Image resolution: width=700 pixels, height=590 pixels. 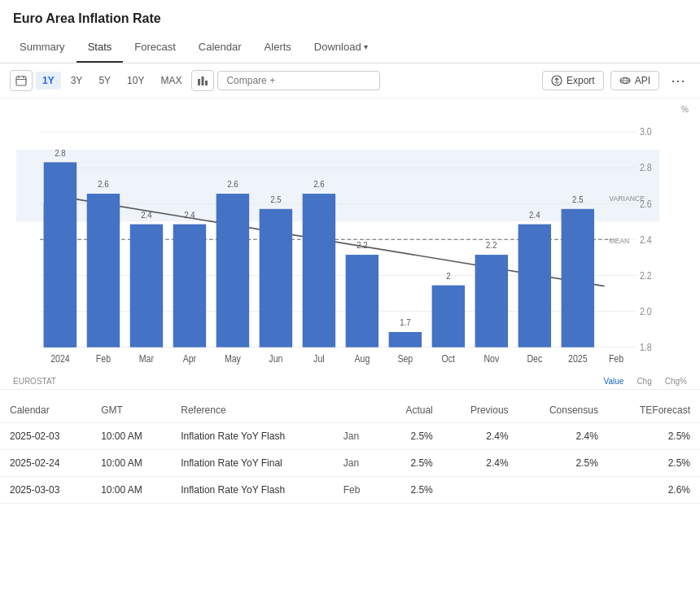 I want to click on cell-consensus, so click(x=563, y=490).